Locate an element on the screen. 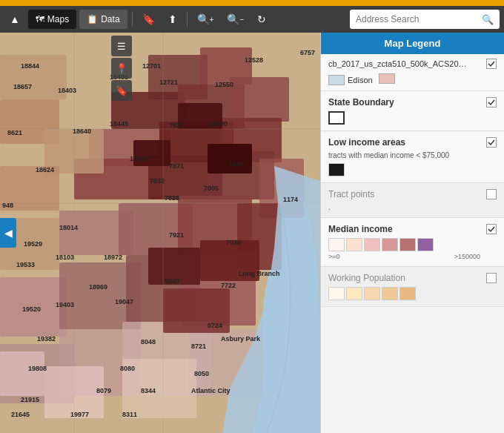 This screenshot has width=504, height=433. zoom-in-button: 🔍+ is located at coordinates (206, 19).